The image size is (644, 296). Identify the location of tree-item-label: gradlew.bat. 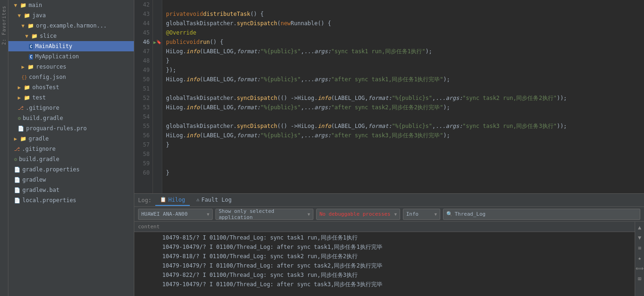
(41, 190).